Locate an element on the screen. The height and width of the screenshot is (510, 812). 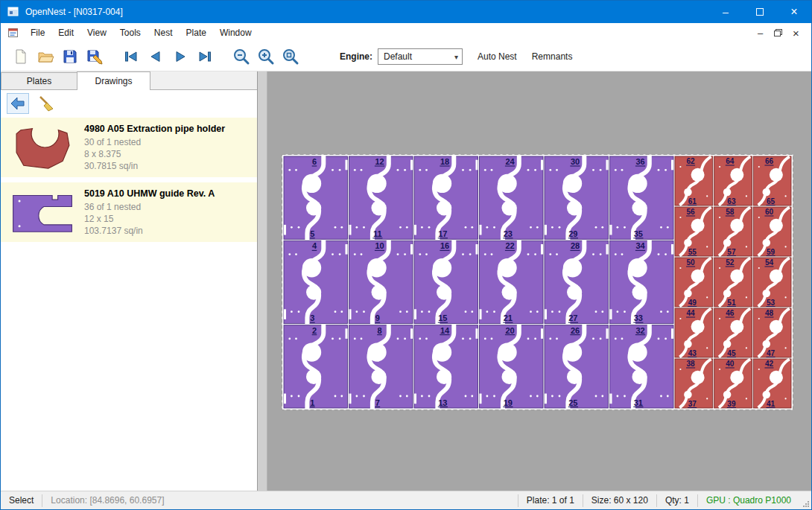
zoom-out-icon is located at coordinates (241, 57).